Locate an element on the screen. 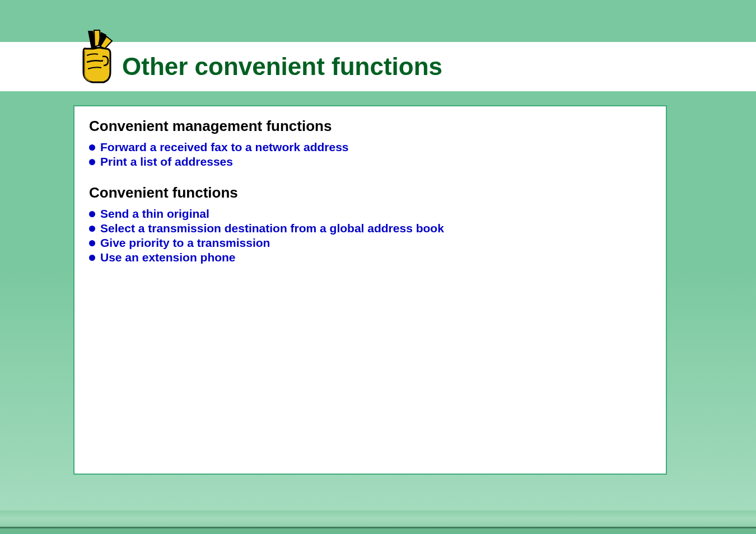 Image resolution: width=756 pixels, height=534 pixels. section-title-management: Convenient management functions is located at coordinates (370, 127).